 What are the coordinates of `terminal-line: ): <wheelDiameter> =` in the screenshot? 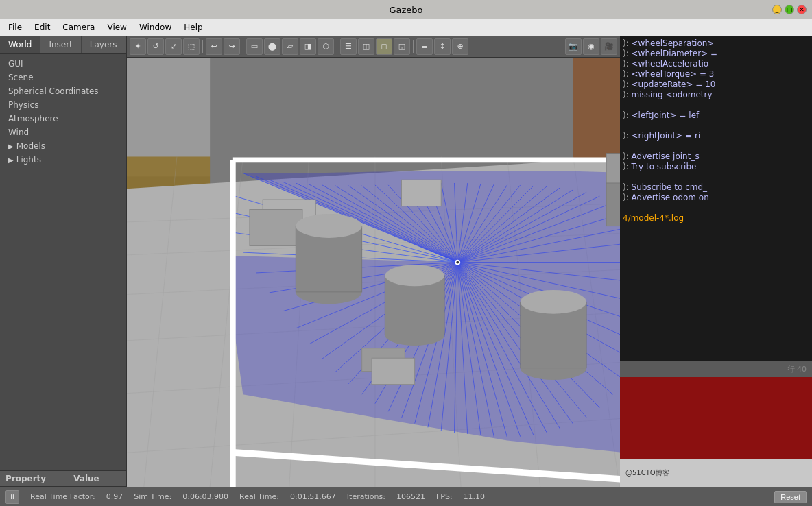 It's located at (716, 53).